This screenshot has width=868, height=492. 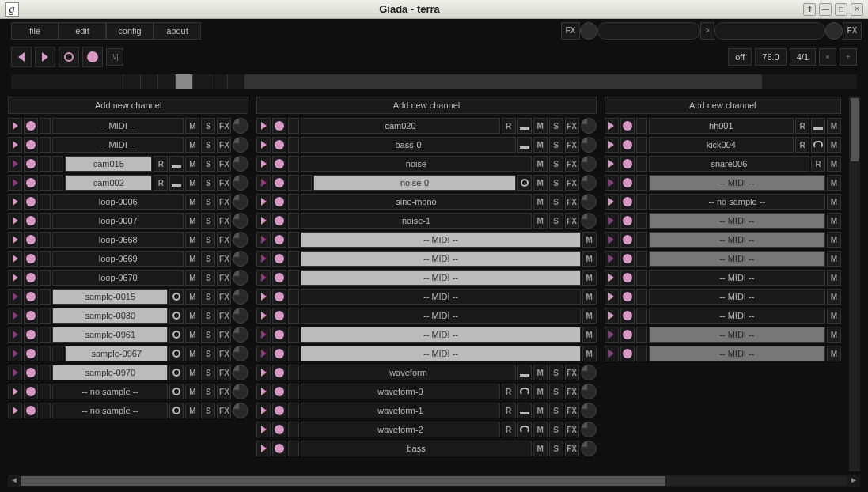 I want to click on add-channel-1: Add new channel, so click(x=128, y=105).